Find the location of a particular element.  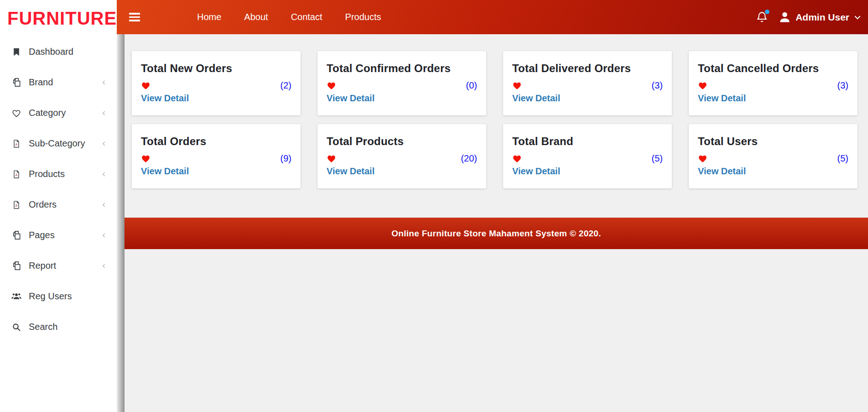

top-navbar: Home About Contact Products Admin User is located at coordinates (493, 17).